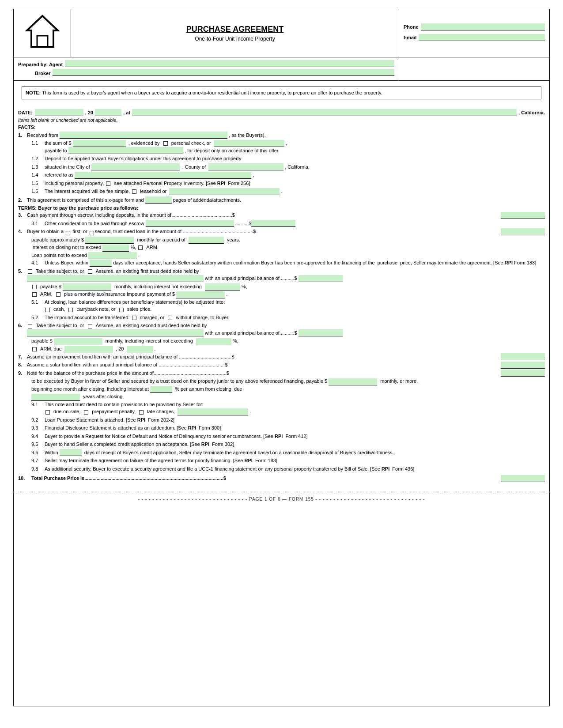 This screenshot has height=728, width=563. What do you see at coordinates (89, 350) in the screenshot?
I see `item-6-due-input` at bounding box center [89, 350].